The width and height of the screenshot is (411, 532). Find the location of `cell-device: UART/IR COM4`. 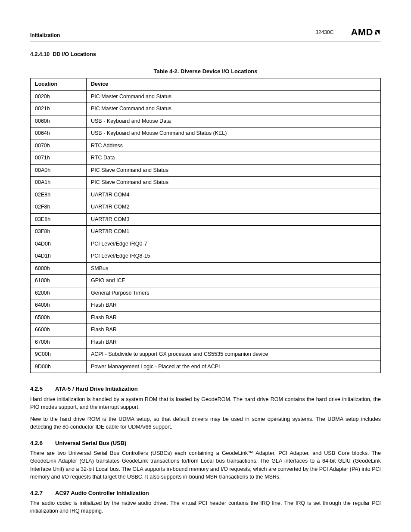

cell-device: UART/IR COM4 is located at coordinates (234, 195).